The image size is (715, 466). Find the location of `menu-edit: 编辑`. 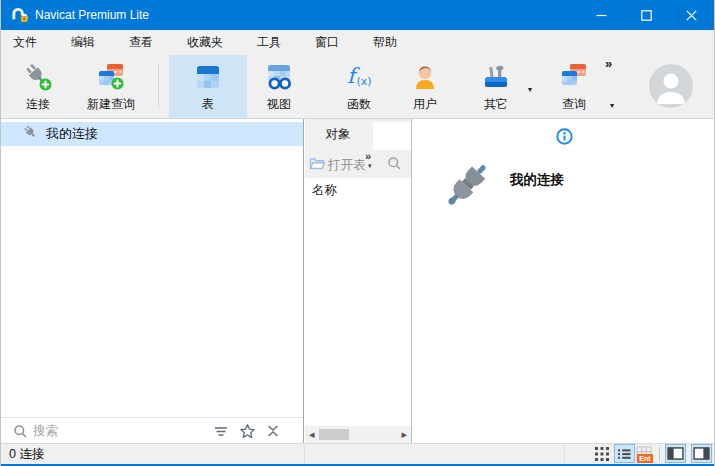

menu-edit: 编辑 is located at coordinates (83, 42).